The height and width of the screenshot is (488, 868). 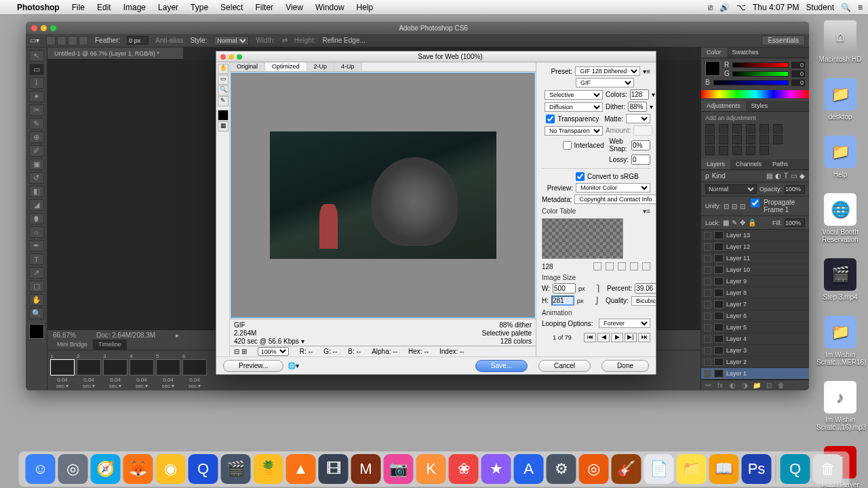 What do you see at coordinates (37, 164) in the screenshot?
I see `stamp-tool: ▣` at bounding box center [37, 164].